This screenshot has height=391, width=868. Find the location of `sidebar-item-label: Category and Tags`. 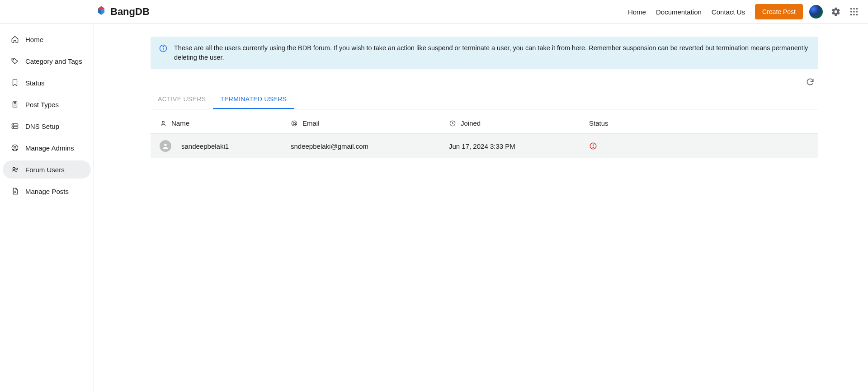

sidebar-item-label: Category and Tags is located at coordinates (54, 61).